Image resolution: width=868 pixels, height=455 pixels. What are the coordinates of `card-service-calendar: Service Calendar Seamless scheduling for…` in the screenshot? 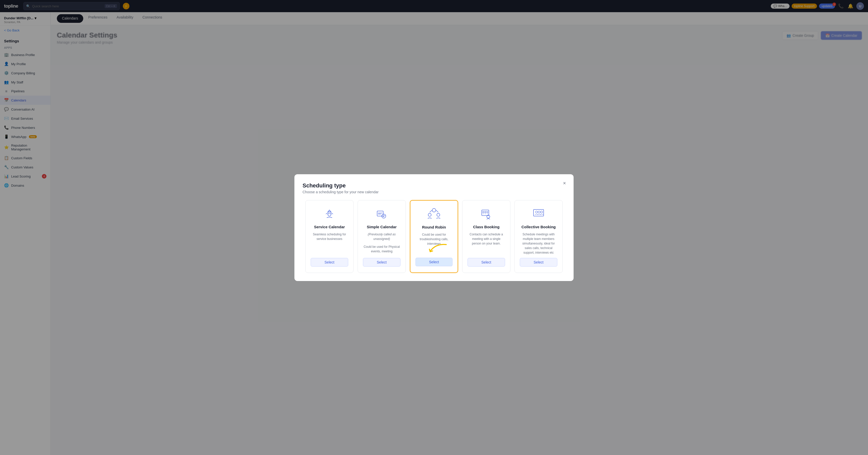 It's located at (330, 236).